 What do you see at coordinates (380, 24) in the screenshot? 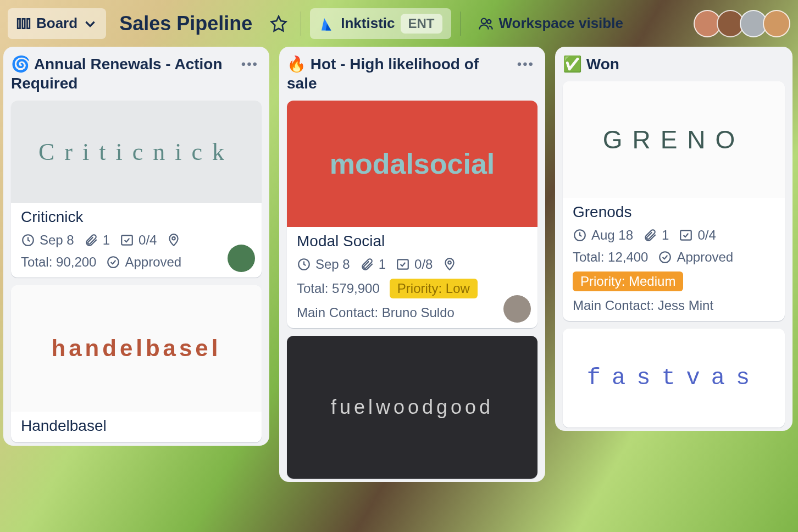
I see `org-button: Inktistic ENT` at bounding box center [380, 24].